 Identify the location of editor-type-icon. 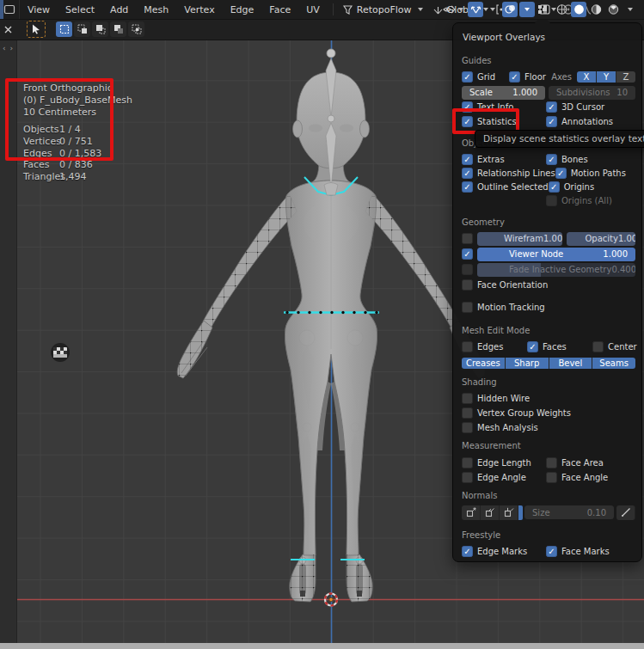
(10, 9).